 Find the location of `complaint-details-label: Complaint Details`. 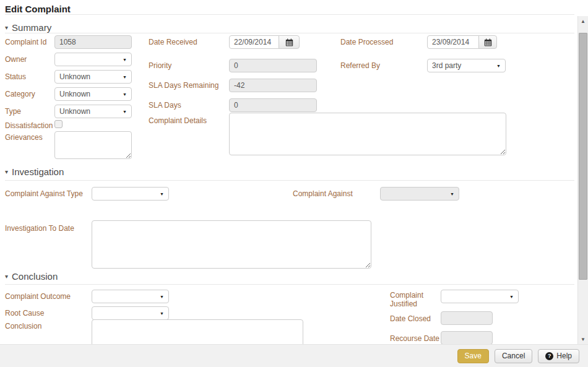

complaint-details-label: Complaint Details is located at coordinates (178, 121).